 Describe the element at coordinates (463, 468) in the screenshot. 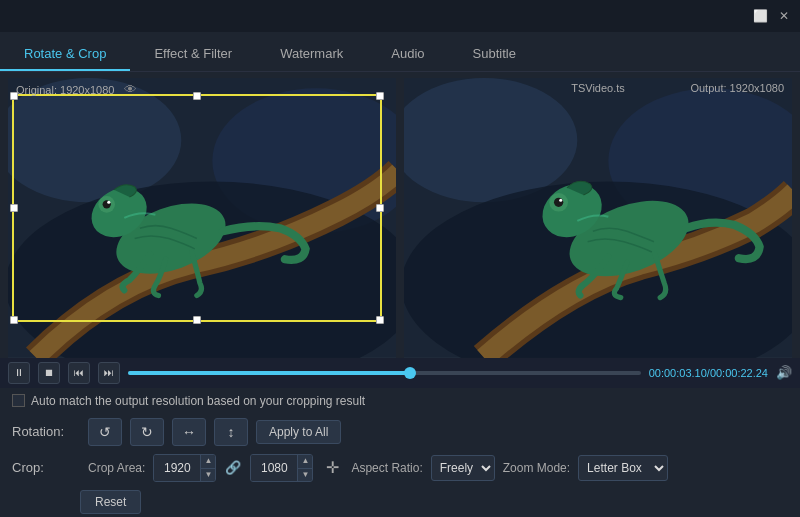

I see `aspect-ratio-select: Freely 16:9 4:3 1:1 9:16` at that location.